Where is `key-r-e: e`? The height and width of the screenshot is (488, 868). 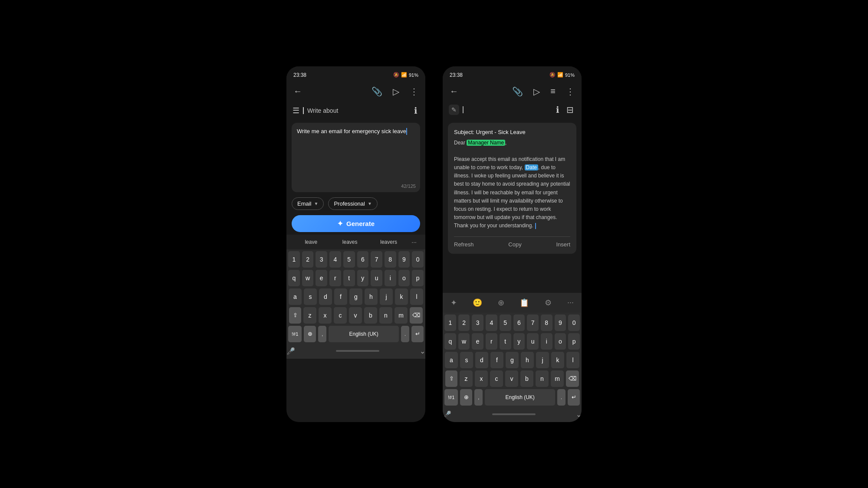
key-r-e: e is located at coordinates (477, 341).